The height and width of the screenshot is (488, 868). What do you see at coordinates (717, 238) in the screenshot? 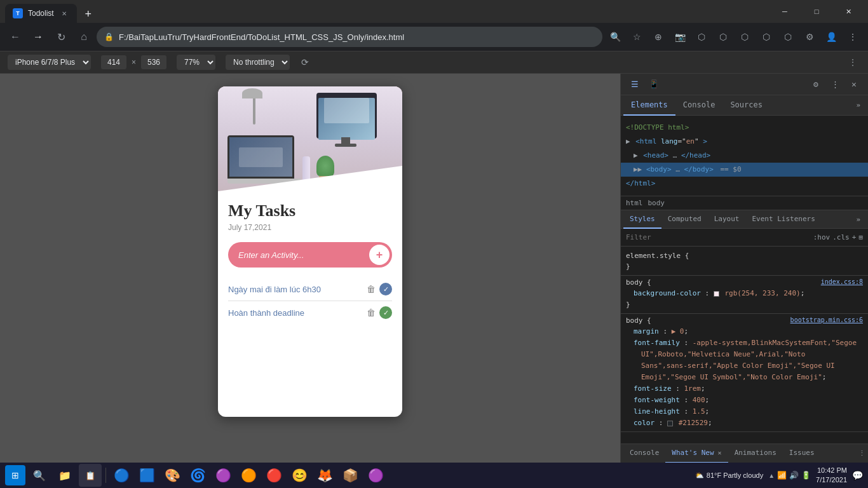
I see `filter-input` at bounding box center [717, 238].